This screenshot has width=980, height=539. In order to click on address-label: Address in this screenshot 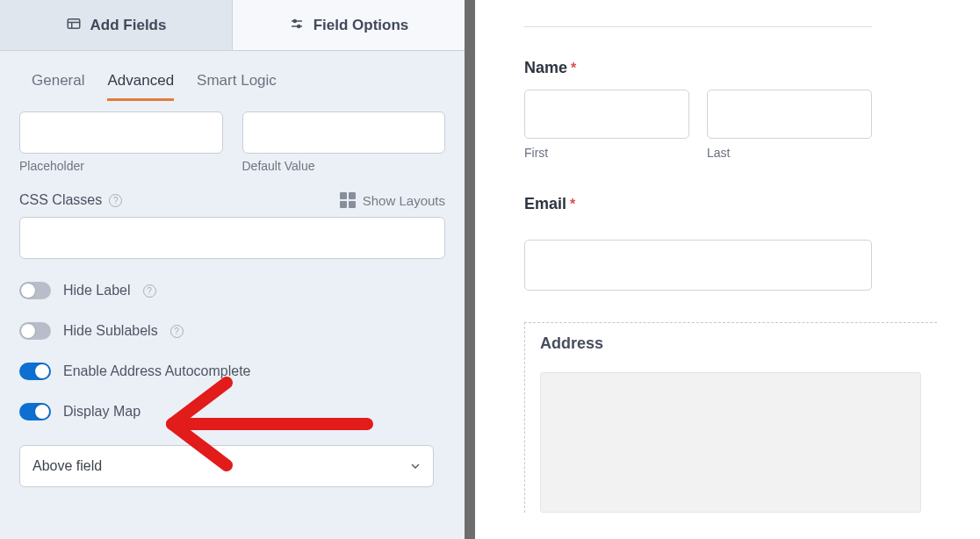, I will do `click(731, 344)`.